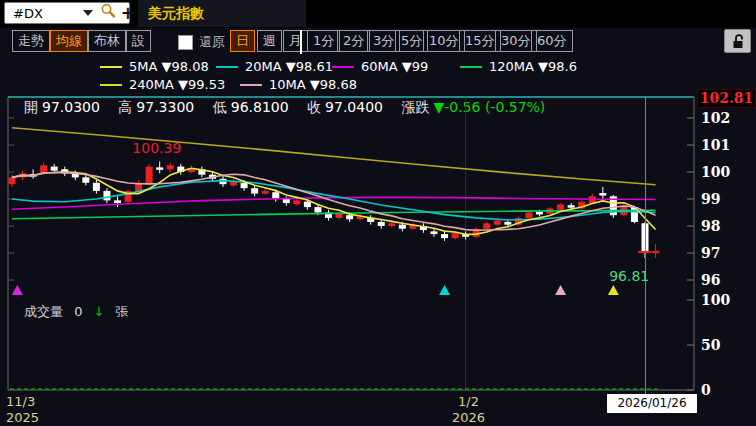  What do you see at coordinates (726, 98) in the screenshot?
I see `axis-max-price-badge: 102.81` at bounding box center [726, 98].